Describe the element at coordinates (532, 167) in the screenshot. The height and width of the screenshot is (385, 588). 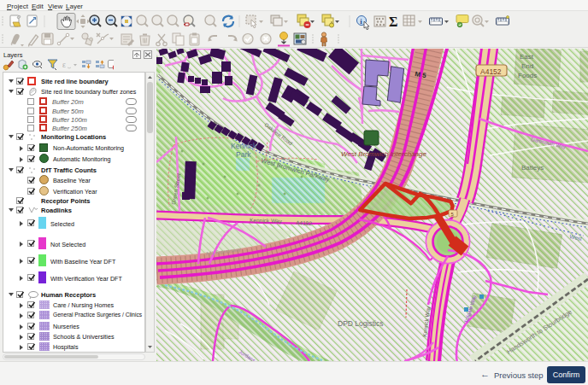
I see `svg-text: Batleys` at that location.